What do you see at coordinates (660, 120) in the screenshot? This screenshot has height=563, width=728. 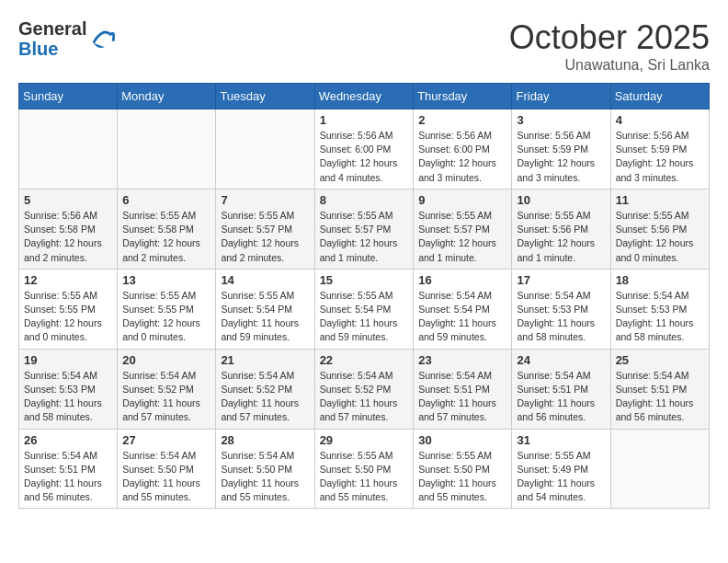 I see `day-number: 4` at bounding box center [660, 120].